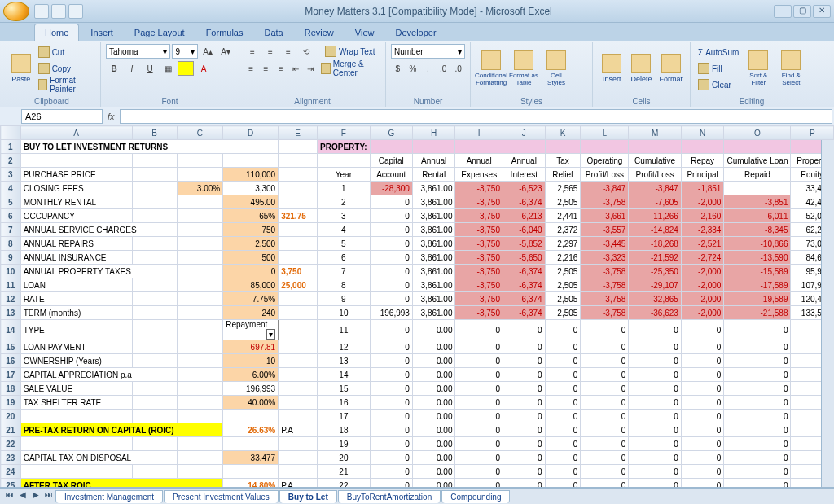  What do you see at coordinates (23, 497) in the screenshot?
I see `sheet-nav-prev: ◀` at bounding box center [23, 497].